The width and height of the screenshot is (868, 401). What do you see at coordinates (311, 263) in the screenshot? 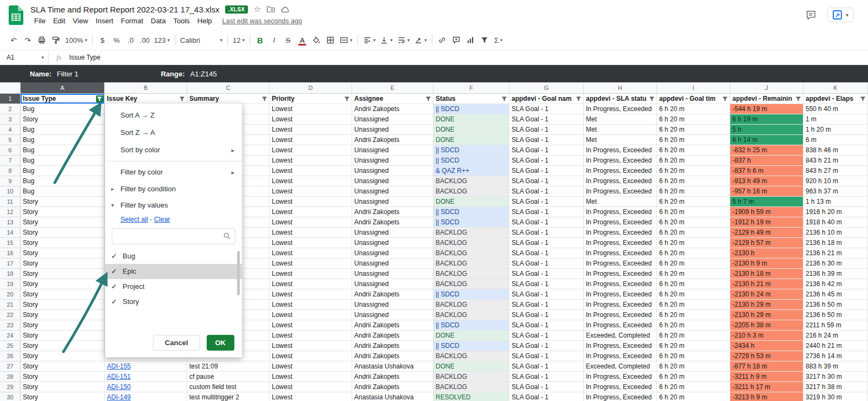
I see `cell-D17: Lowest` at bounding box center [311, 263].